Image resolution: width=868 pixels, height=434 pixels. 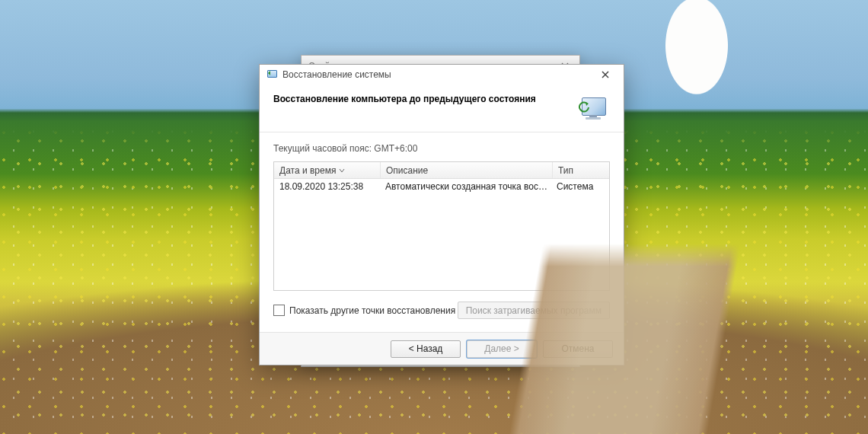 I want to click on back-button: < Назад, so click(x=426, y=349).